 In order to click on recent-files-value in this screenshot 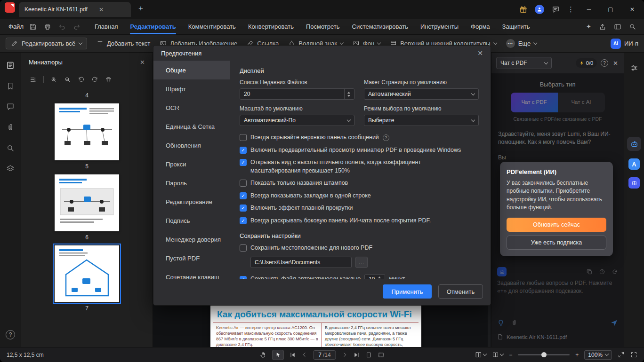, I will do `click(294, 94)`.